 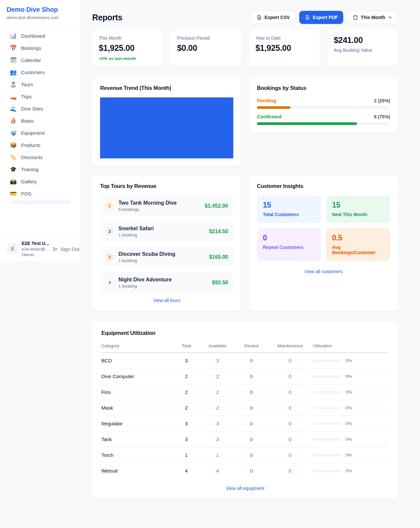 I want to click on user-email: e2e-tester@..., so click(x=35, y=249).